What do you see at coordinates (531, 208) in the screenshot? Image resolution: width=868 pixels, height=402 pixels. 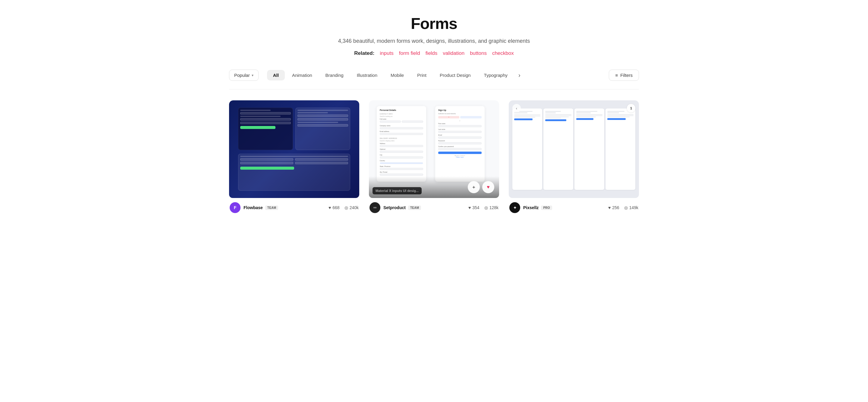 I see `author-name-pixsellz: Pixsellz` at bounding box center [531, 208].